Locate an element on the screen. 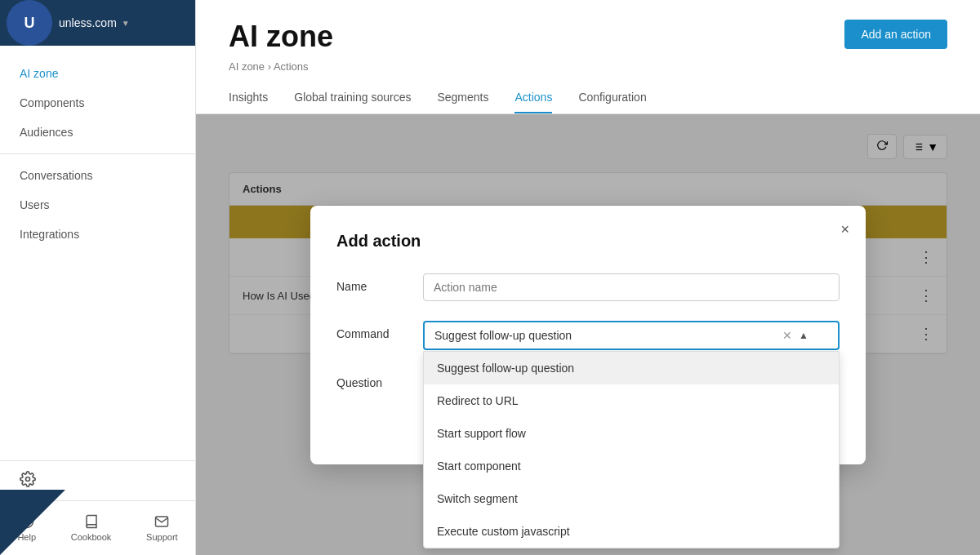 The height and width of the screenshot is (555, 980). support-icon is located at coordinates (162, 522).